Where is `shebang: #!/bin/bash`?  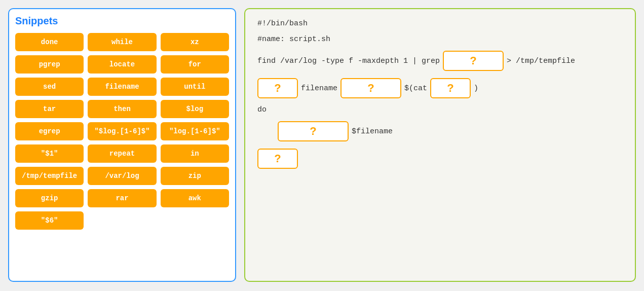
shebang: #!/bin/bash is located at coordinates (283, 23).